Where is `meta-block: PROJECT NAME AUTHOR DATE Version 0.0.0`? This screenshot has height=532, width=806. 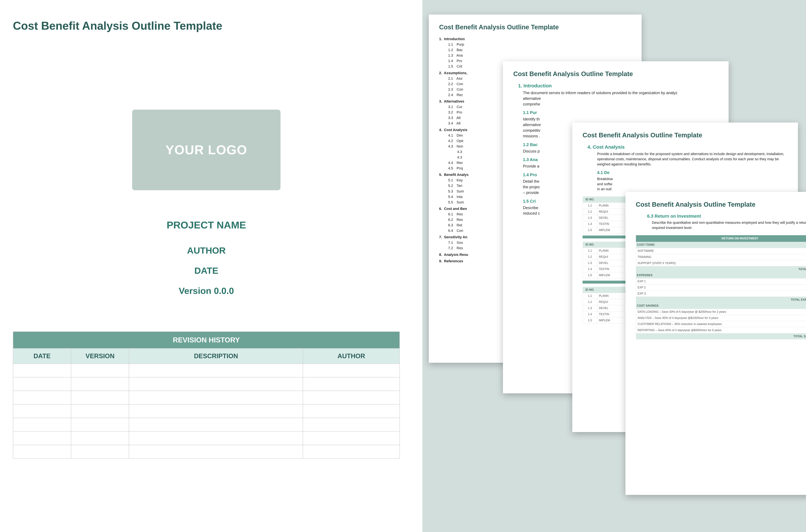
meta-block: PROJECT NAME AUTHOR DATE Version 0.0.0 is located at coordinates (206, 258).